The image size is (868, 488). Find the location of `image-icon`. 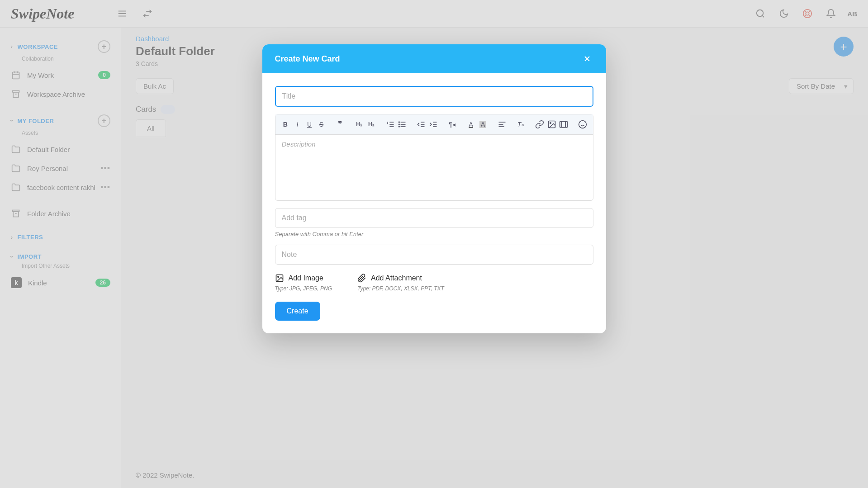

image-icon is located at coordinates (552, 124).